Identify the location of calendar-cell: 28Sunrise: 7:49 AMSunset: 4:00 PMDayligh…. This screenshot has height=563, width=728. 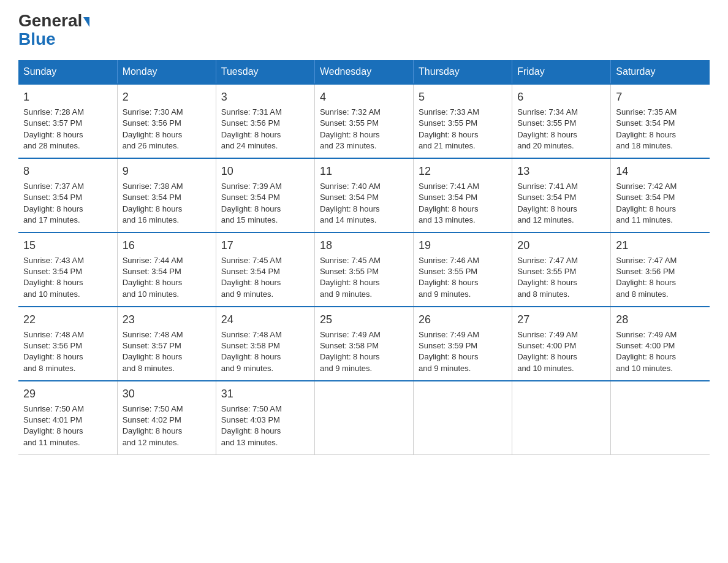
(661, 343).